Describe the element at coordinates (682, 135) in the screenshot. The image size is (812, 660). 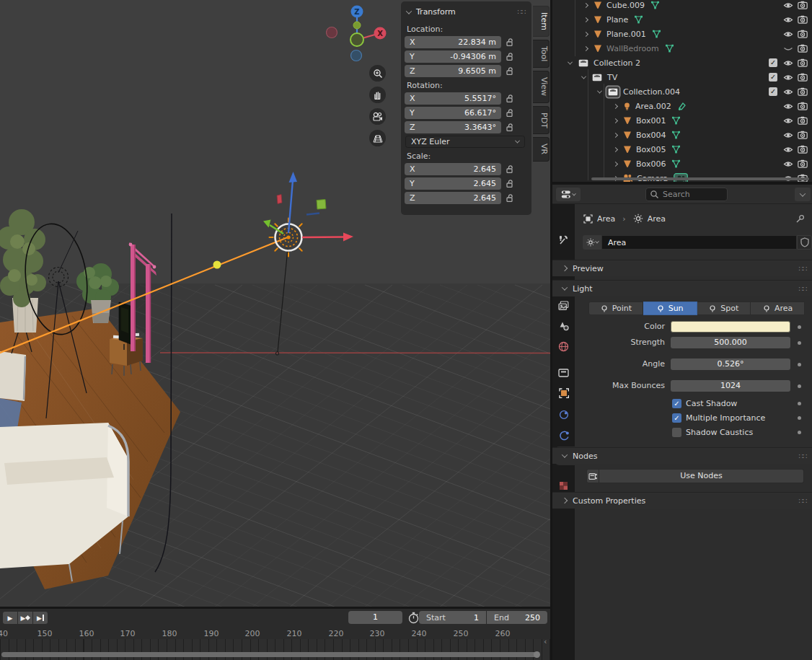
I see `outliner-row: Box004` at that location.